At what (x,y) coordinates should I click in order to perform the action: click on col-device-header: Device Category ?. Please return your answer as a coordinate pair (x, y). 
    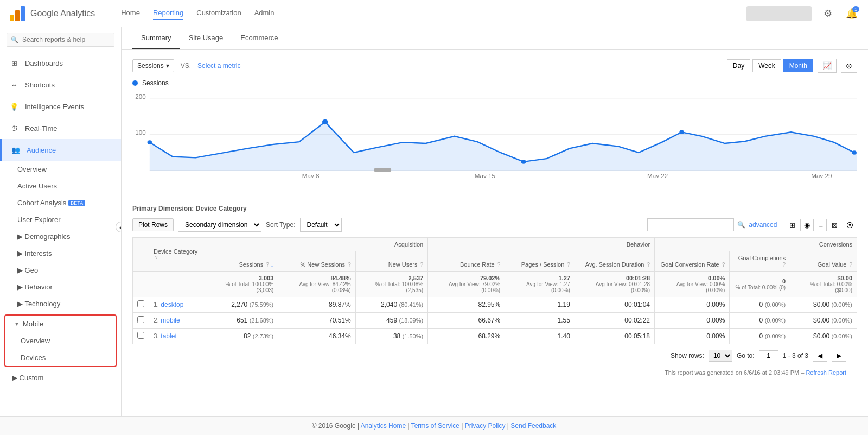
    Looking at the image, I should click on (178, 255).